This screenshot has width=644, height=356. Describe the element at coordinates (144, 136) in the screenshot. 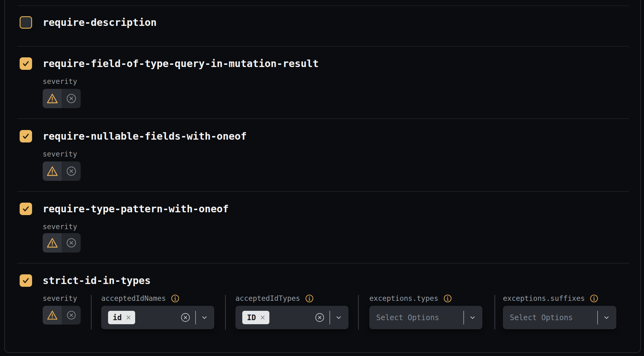

I see `rule-name: require-nullable-fields-with-oneof` at that location.